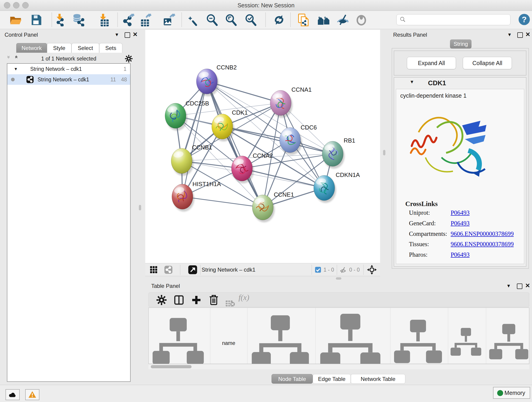 The image size is (532, 402). I want to click on show-columns-icon, so click(179, 300).